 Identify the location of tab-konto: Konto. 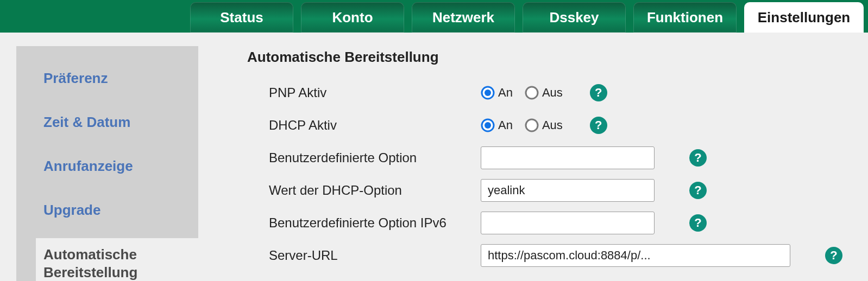
(353, 17).